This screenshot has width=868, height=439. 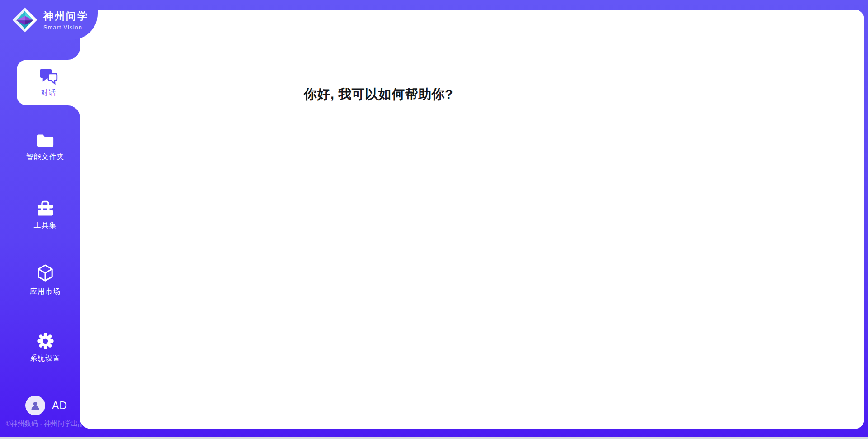 I want to click on brand-logo-block: 神州问学 Smart Vision, so click(x=49, y=20).